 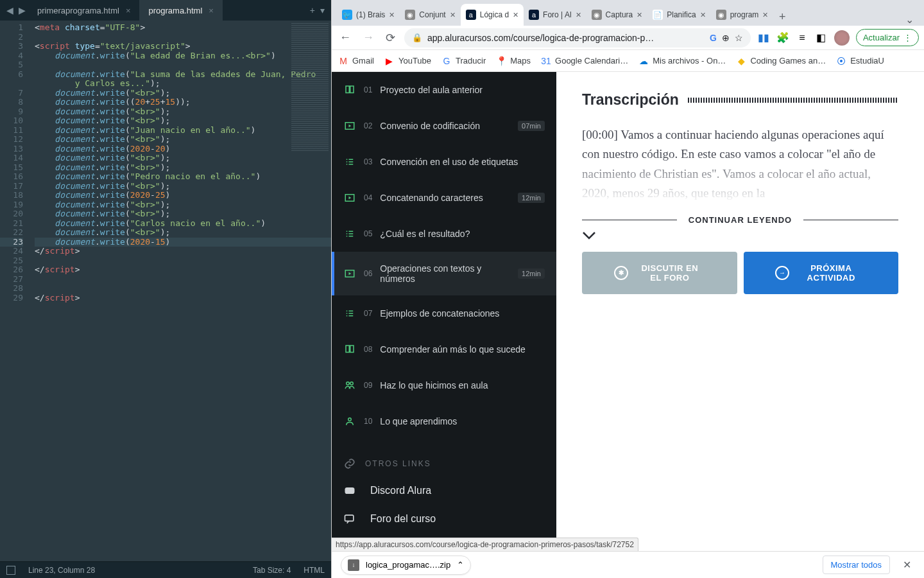 I want to click on lesson-duration: 12min, so click(x=531, y=198).